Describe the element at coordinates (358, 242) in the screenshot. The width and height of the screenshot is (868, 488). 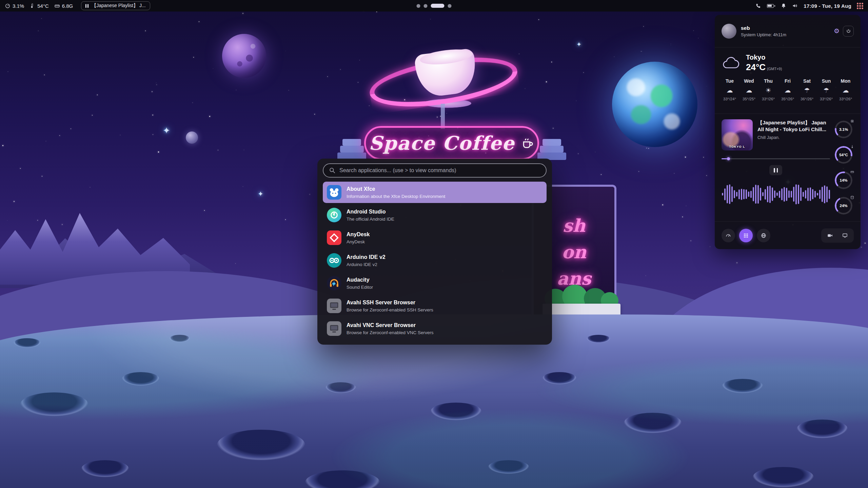
I see `app-desc: AnyDesk` at that location.